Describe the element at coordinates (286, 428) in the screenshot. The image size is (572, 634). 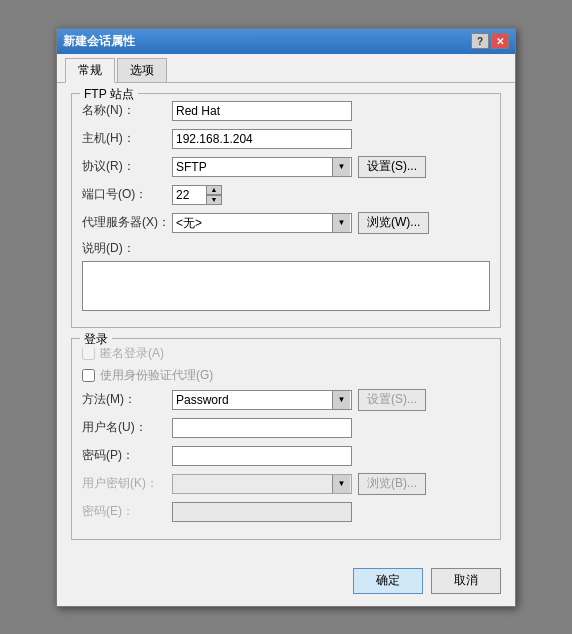
I see `username-row: 用户名(U)：` at that location.